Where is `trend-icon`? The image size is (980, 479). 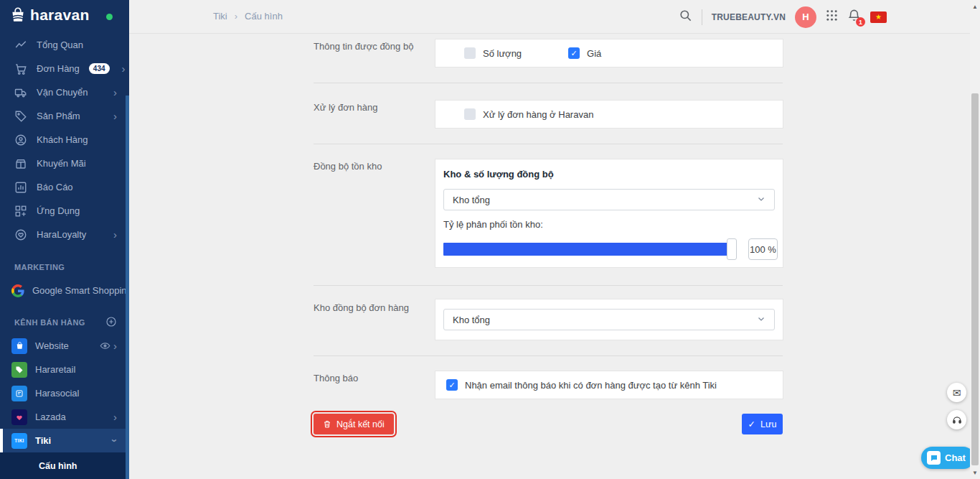
trend-icon is located at coordinates (21, 45).